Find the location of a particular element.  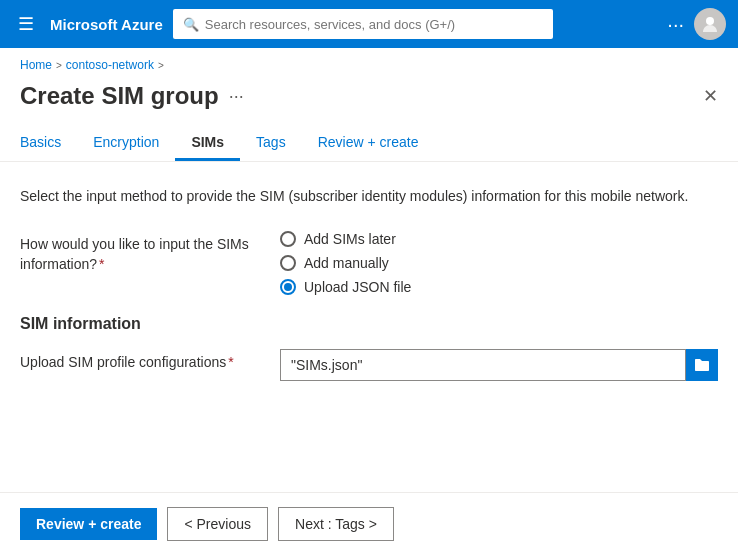

top-nav: ☰ Microsoft Azure 🔍 ··· is located at coordinates (369, 24).